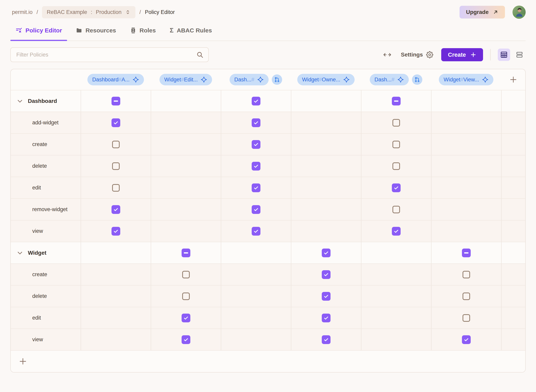  Describe the element at coordinates (191, 32) in the screenshot. I see `tab-abac-rules: ΣABAC Rules` at that location.